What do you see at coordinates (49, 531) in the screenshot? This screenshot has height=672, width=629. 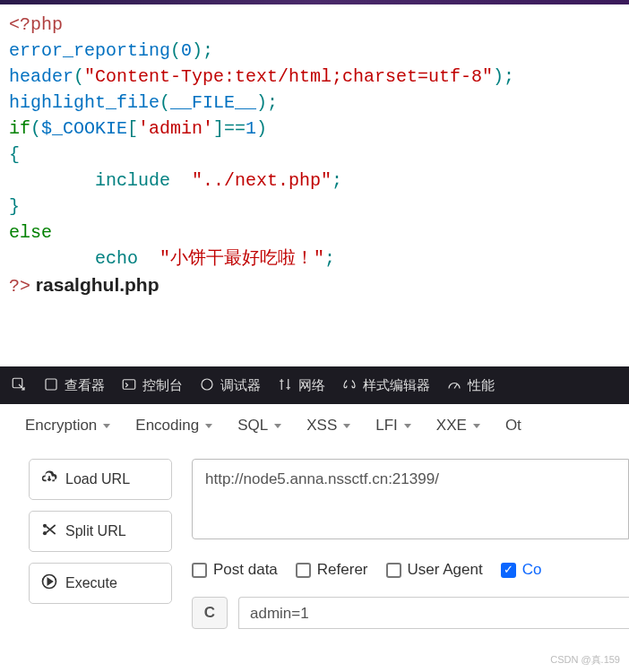 I see `scissors-icon` at bounding box center [49, 531].